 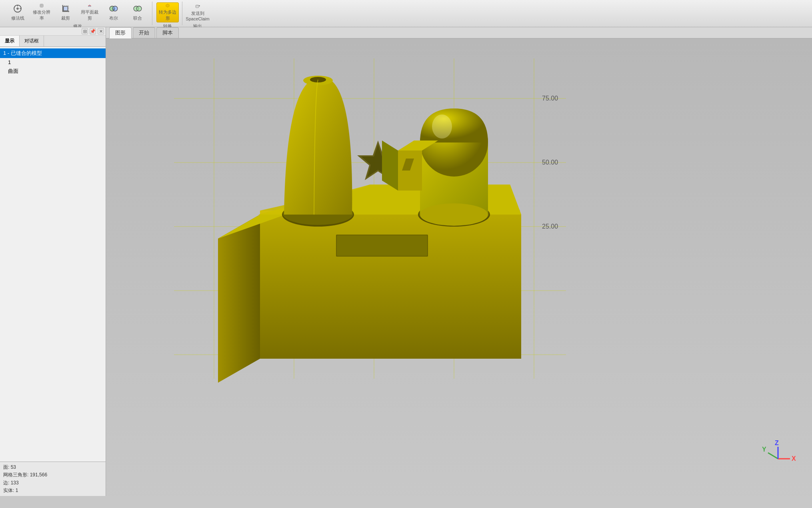 I want to click on panel-header: ⊟ 📌 ✕, so click(x=53, y=31).